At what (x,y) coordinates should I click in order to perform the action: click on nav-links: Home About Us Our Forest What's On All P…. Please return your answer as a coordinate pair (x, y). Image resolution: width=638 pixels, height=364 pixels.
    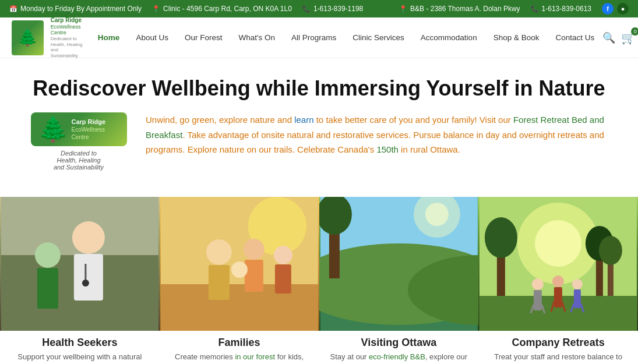
    Looking at the image, I should click on (346, 38).